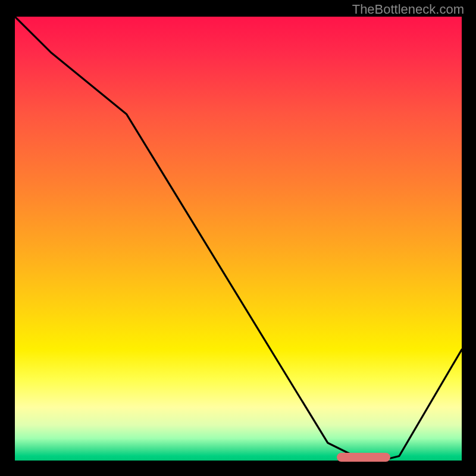 The height and width of the screenshot is (476, 476). Describe the element at coordinates (408, 10) in the screenshot. I see `attribution-text: TheBottleneck.com` at that location.